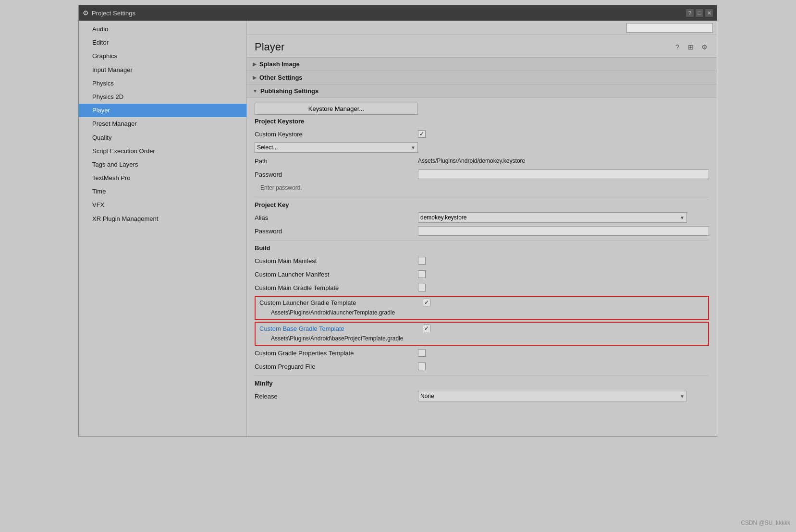 Image resolution: width=796 pixels, height=532 pixels. I want to click on help-icon-btn: ?, so click(677, 47).